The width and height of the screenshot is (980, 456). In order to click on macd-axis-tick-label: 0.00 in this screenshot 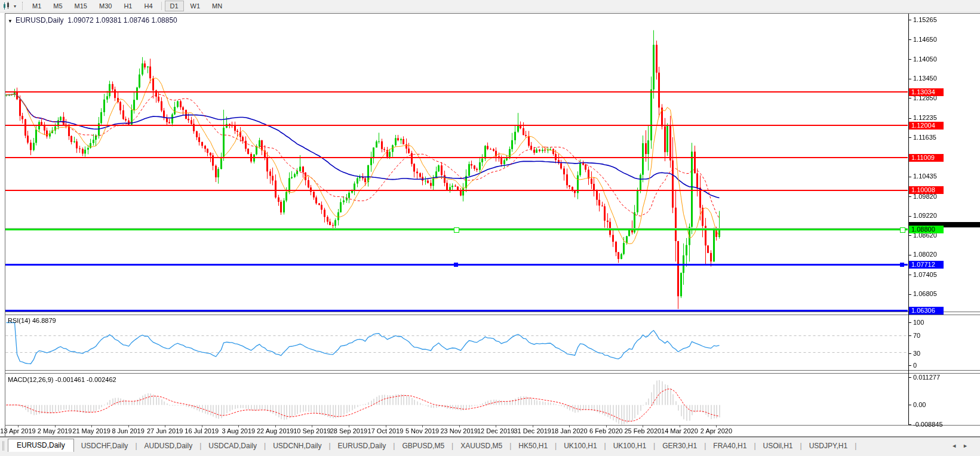, I will do `click(920, 405)`.